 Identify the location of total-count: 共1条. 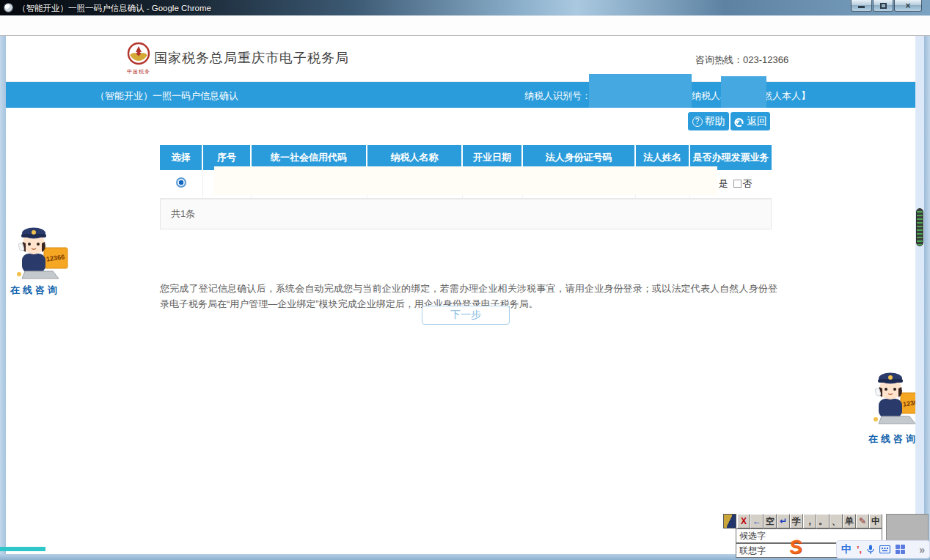
(183, 214).